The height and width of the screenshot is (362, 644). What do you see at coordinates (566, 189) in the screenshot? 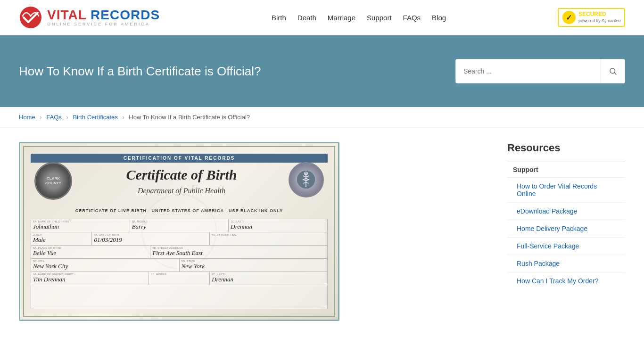
I see `sidebar-item-how-to-order: How to Order Vital Records Online` at bounding box center [566, 189].